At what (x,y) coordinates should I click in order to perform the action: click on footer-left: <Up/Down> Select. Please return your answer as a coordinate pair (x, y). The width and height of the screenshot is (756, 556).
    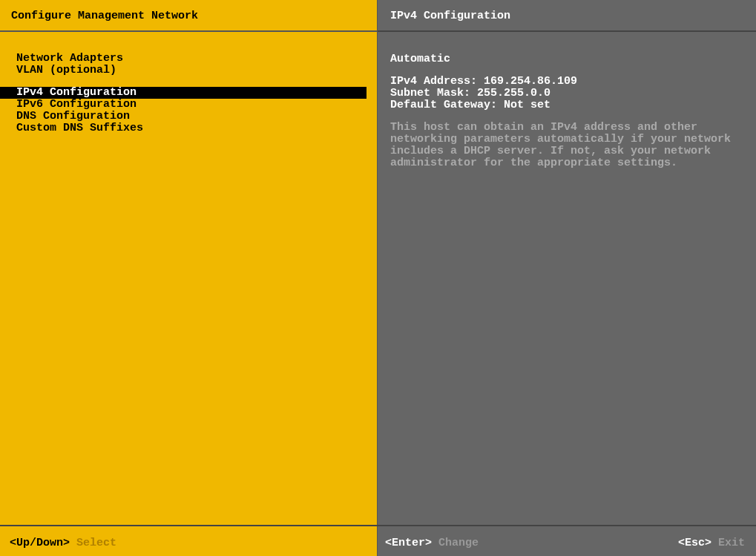
    Looking at the image, I should click on (188, 541).